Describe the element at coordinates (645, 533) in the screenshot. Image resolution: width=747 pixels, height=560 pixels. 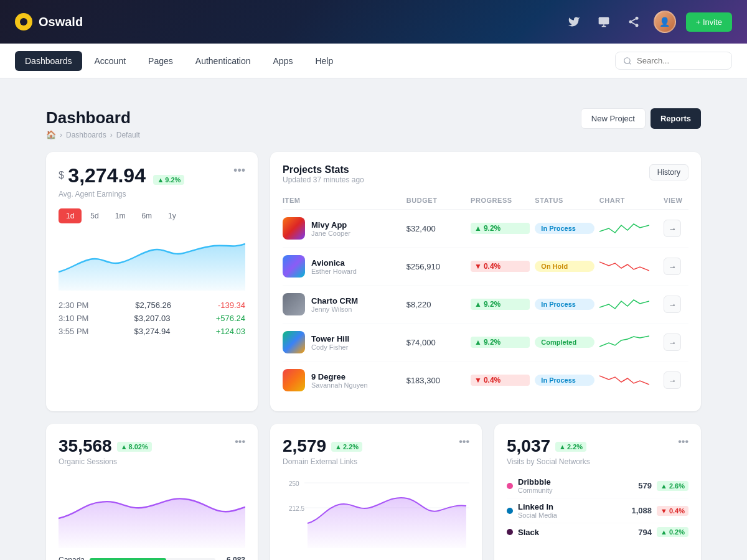
I see `slack-count: 794` at that location.